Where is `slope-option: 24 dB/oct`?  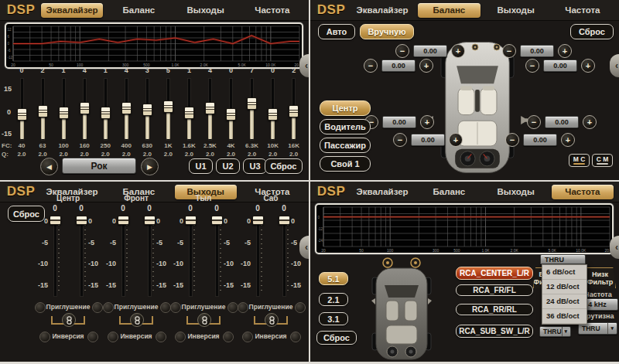 slope-option: 24 dB/oct is located at coordinates (565, 301).